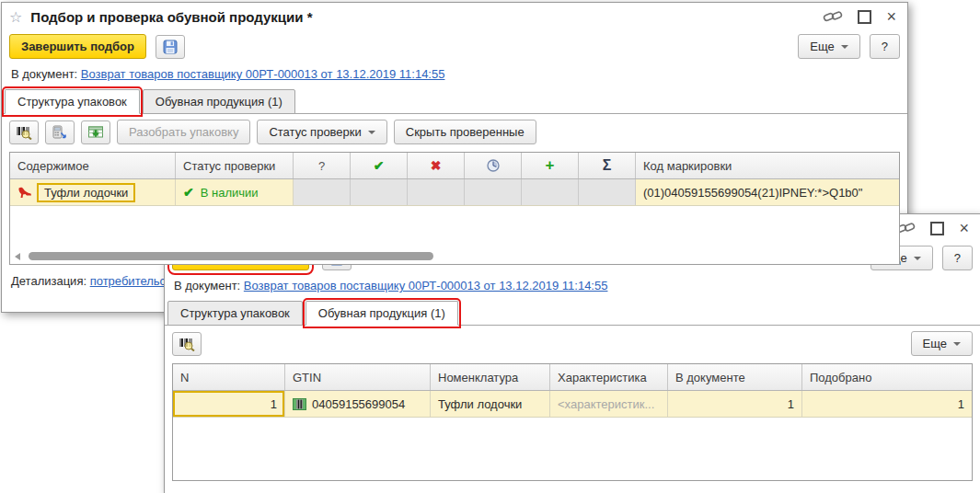 Image resolution: width=980 pixels, height=493 pixels. What do you see at coordinates (235, 192) in the screenshot?
I see `status-cell: ✔ В наличии` at bounding box center [235, 192].